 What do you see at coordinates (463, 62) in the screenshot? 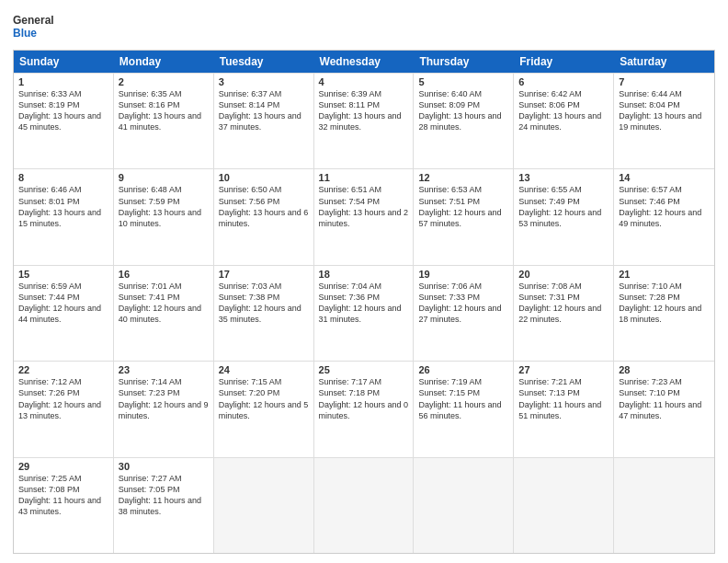
I see `header-day-thursday: Thursday` at bounding box center [463, 62].